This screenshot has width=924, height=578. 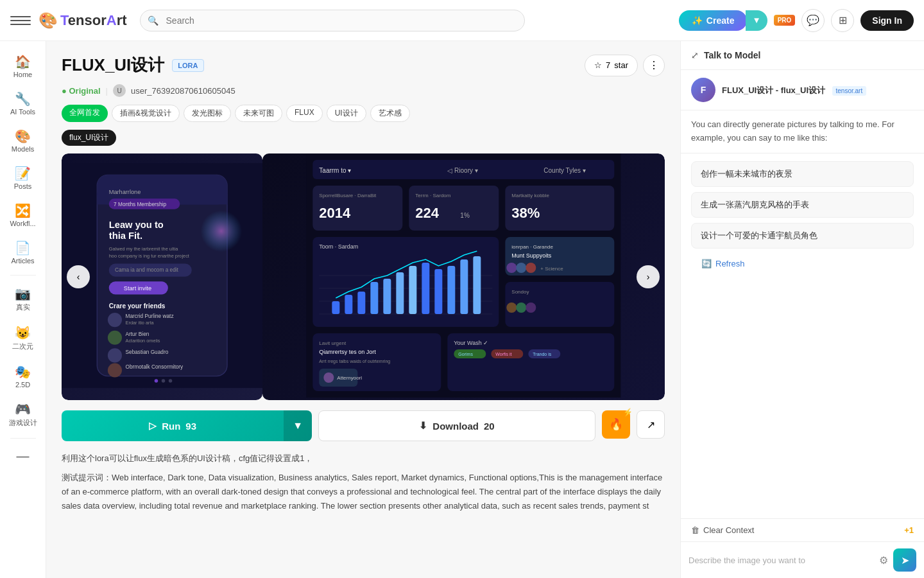 I want to click on carousel-next-button: ›, so click(x=648, y=277).